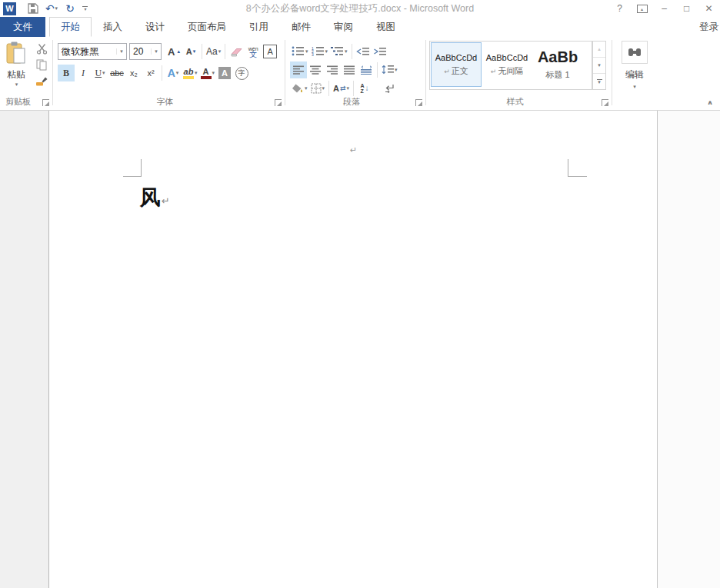 The width and height of the screenshot is (720, 588). Describe the element at coordinates (242, 73) in the screenshot. I see `enclose-characters-button: 字` at that location.